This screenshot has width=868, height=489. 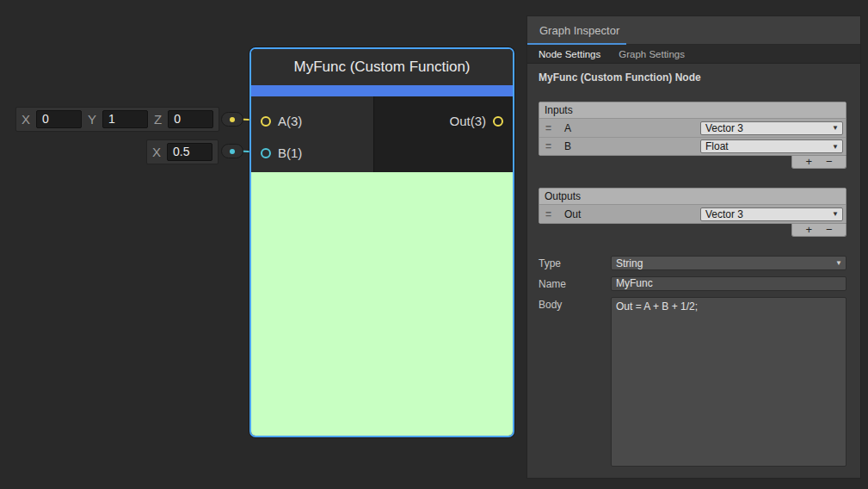 I want to click on name-label: Name, so click(x=575, y=283).